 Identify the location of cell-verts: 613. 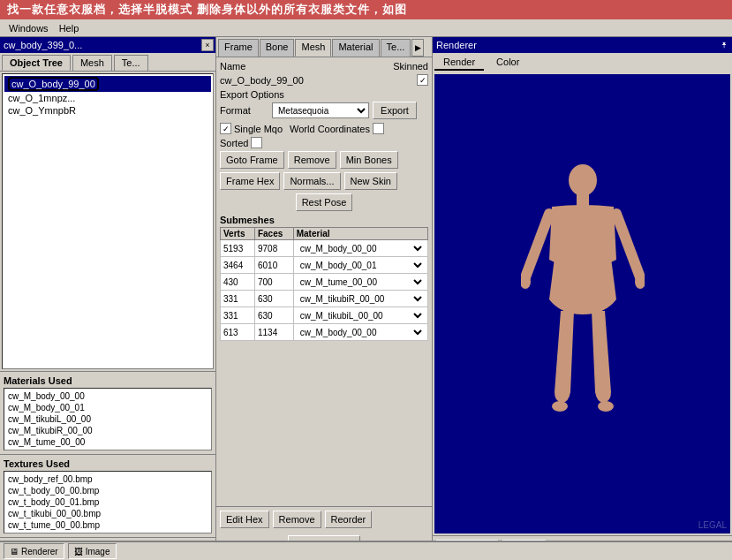
(238, 332).